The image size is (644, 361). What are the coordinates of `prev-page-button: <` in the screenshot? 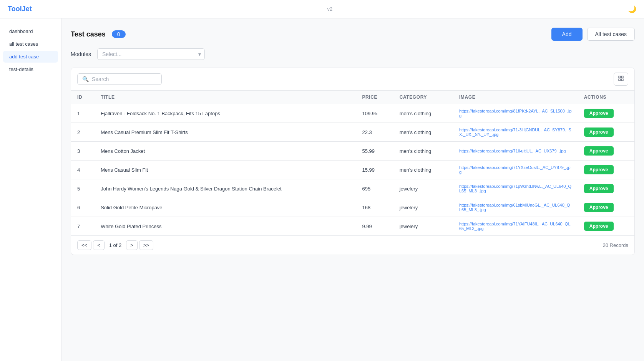 It's located at (99, 245).